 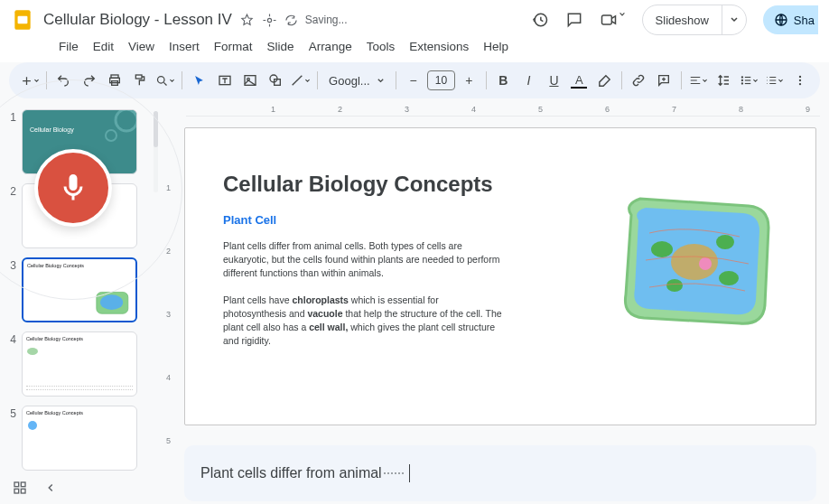 What do you see at coordinates (414, 80) in the screenshot?
I see `toolbar: Googl... − 10 + B I U A` at bounding box center [414, 80].